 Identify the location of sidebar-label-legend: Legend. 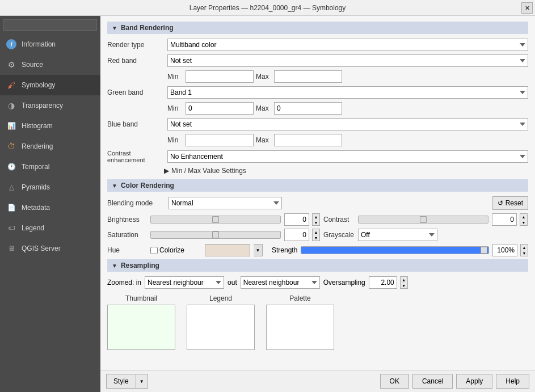
(33, 228).